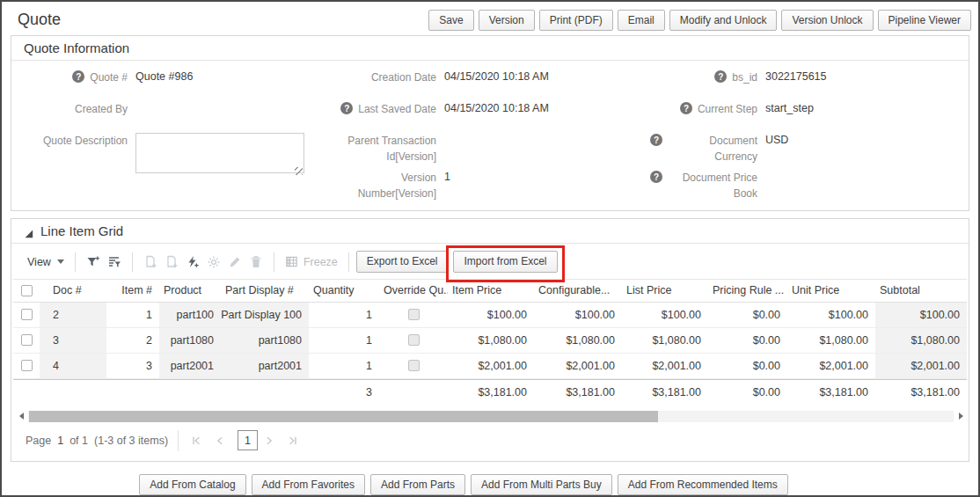  I want to click on field-current-step: ? Current Step start_step, so click(809, 112).